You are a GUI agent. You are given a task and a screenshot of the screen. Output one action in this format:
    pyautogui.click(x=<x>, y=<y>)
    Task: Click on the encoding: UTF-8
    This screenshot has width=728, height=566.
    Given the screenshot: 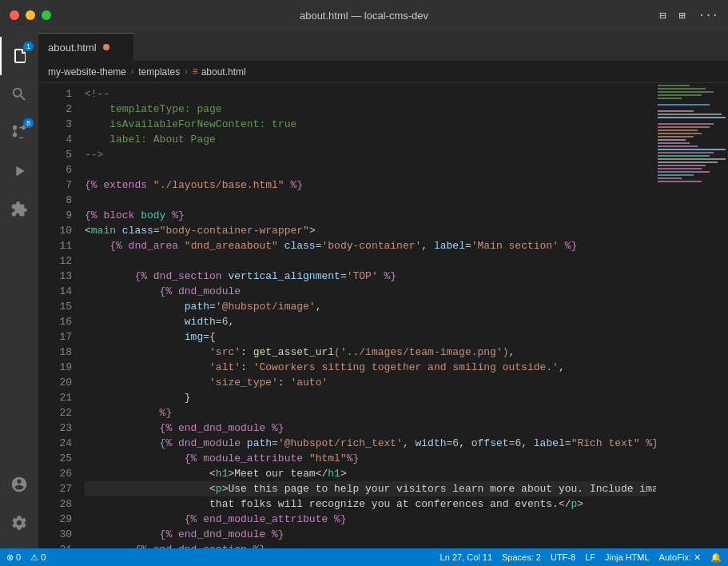 What is the action you would take?
    pyautogui.click(x=563, y=557)
    